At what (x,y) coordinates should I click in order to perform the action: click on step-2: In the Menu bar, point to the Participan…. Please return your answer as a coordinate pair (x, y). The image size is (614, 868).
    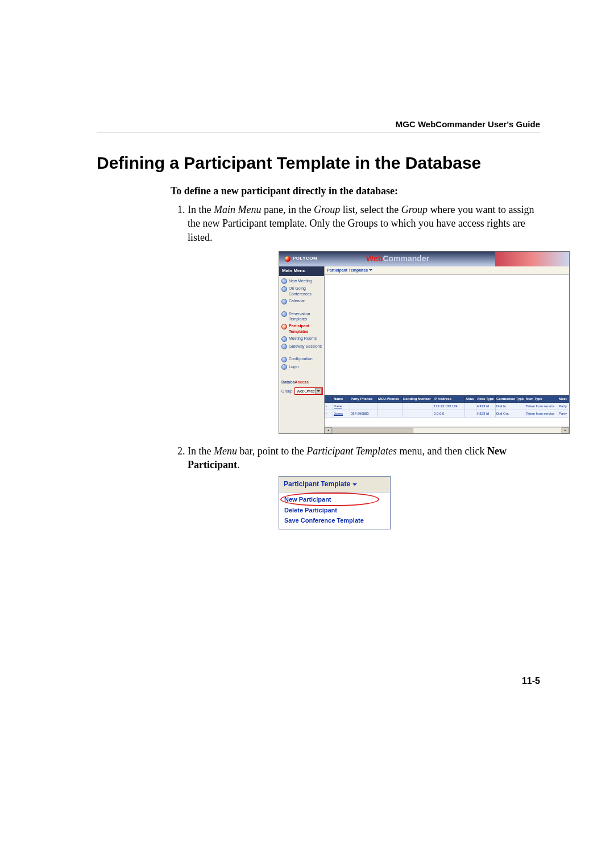
    Looking at the image, I should click on (364, 487).